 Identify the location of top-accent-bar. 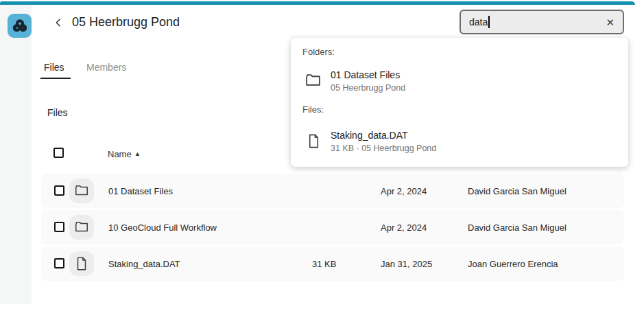
(318, 3).